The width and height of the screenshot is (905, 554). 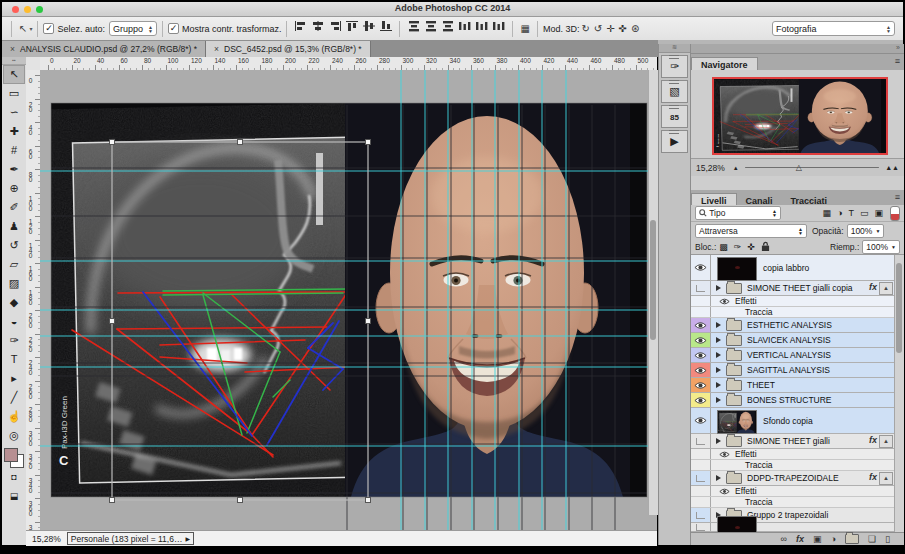 What do you see at coordinates (828, 213) in the screenshot?
I see `filter-pixel-layers-icon: ▦` at bounding box center [828, 213].